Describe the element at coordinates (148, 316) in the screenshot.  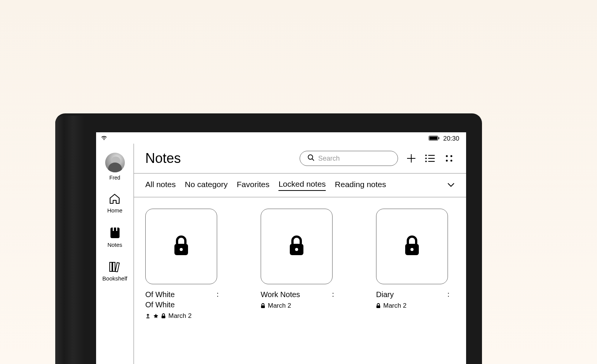
I see `sync-icon` at that location.